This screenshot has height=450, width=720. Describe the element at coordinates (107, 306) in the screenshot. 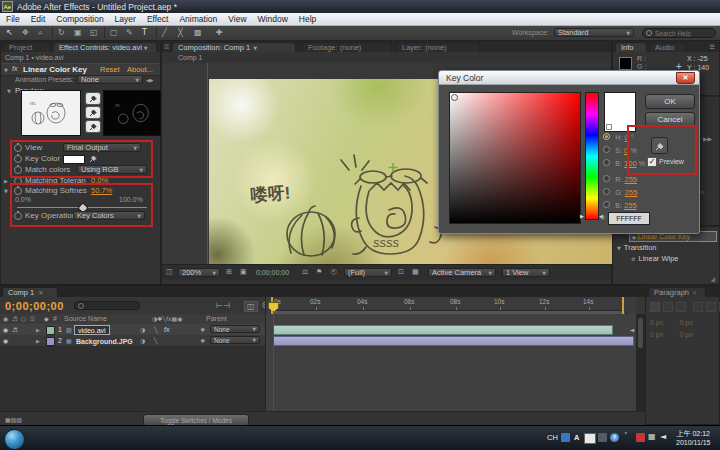

I see `timeline-search-box` at that location.